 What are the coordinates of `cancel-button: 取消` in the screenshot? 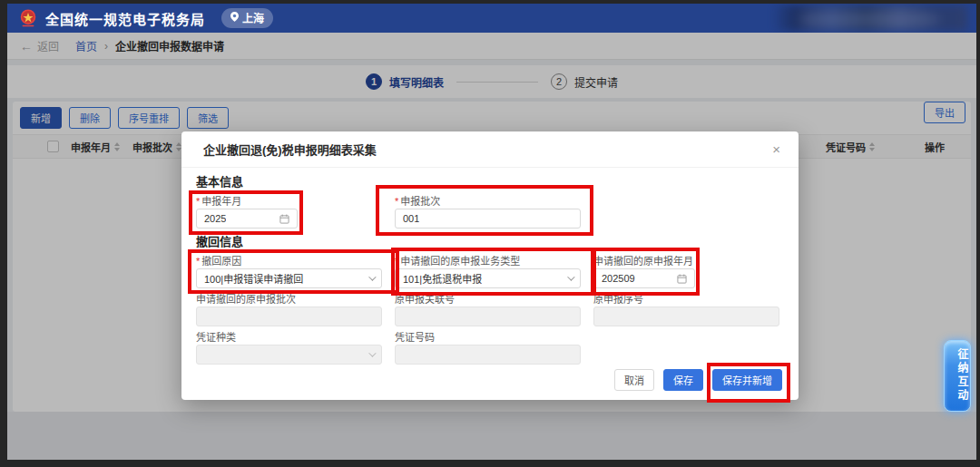 It's located at (634, 380).